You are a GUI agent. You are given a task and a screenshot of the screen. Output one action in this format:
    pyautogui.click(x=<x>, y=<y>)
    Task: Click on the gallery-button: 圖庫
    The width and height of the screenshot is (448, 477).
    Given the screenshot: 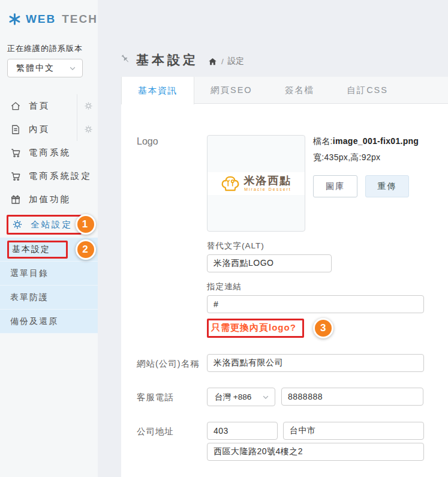 What is the action you would take?
    pyautogui.click(x=335, y=186)
    